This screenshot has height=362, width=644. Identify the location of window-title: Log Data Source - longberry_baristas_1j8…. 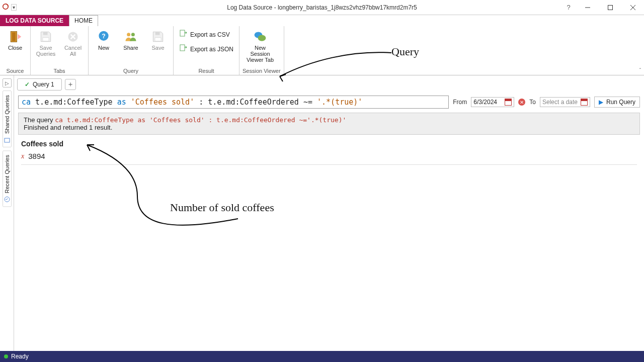
(322, 8).